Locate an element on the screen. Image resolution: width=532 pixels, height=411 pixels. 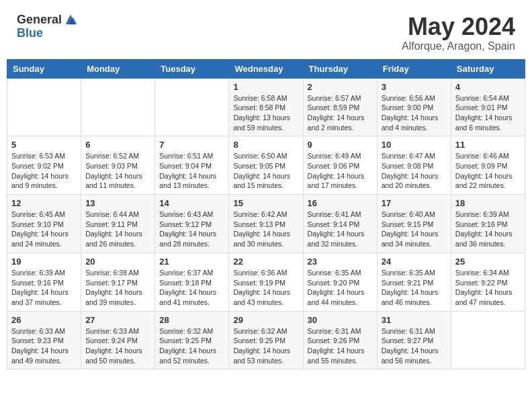
day-number: 6 is located at coordinates (118, 145).